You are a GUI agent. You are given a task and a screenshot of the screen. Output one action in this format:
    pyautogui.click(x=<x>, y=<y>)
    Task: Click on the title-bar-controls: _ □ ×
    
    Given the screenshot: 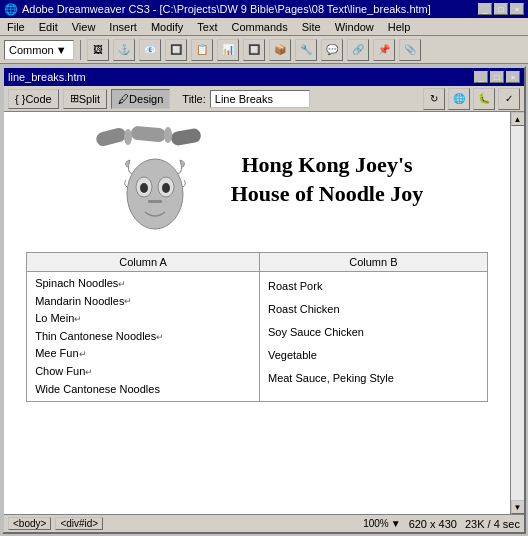 What is the action you would take?
    pyautogui.click(x=501, y=9)
    